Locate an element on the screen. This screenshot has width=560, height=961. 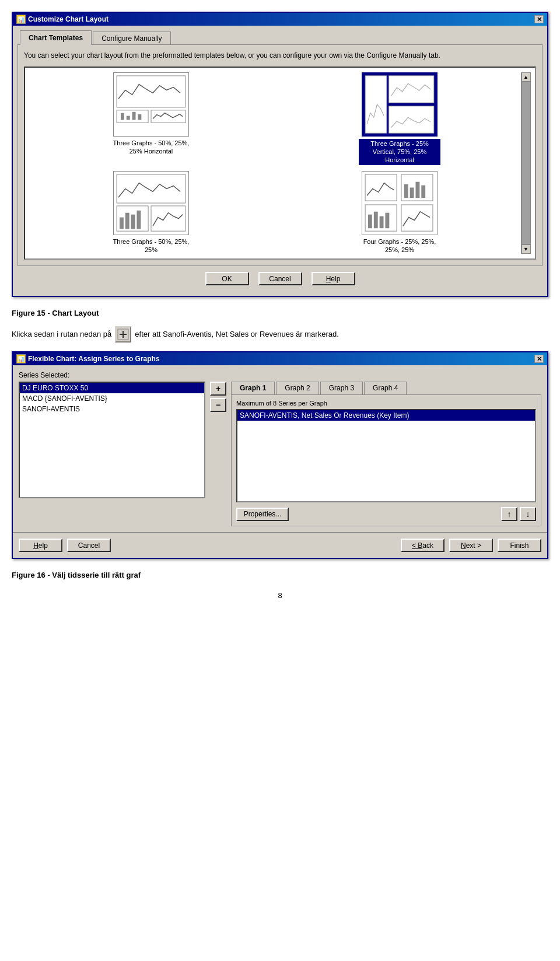
series-list-container: DJ EURO STOXX 50 MACD {SANOFI-AVENTIS} S… is located at coordinates (280, 454).